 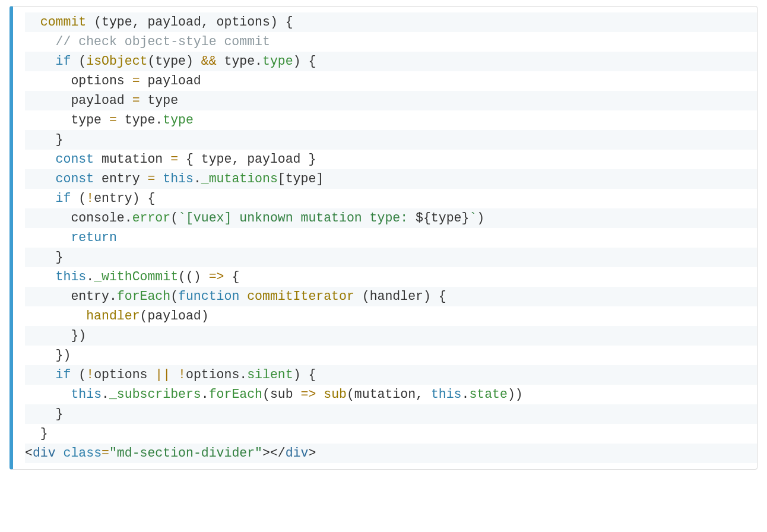 I want to click on code-token: _mutations, so click(x=240, y=179).